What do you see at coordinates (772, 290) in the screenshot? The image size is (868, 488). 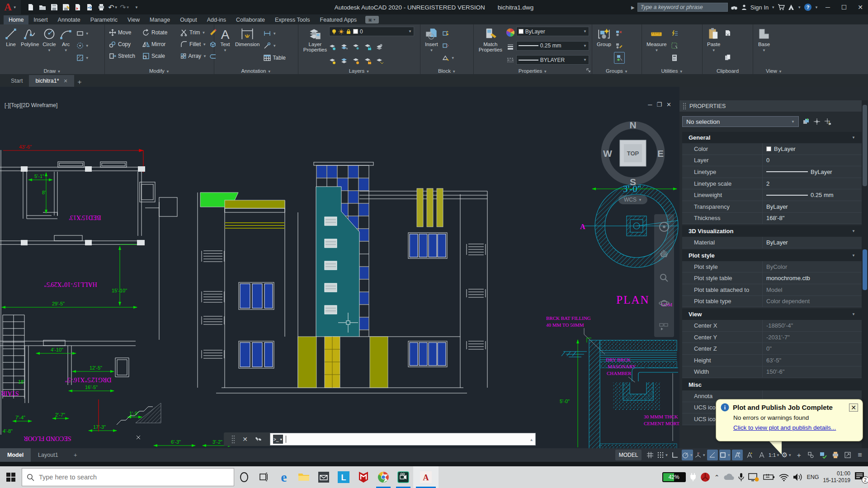 I see `prop-row-plot-table-attached: Plot table attached toModel` at bounding box center [772, 290].